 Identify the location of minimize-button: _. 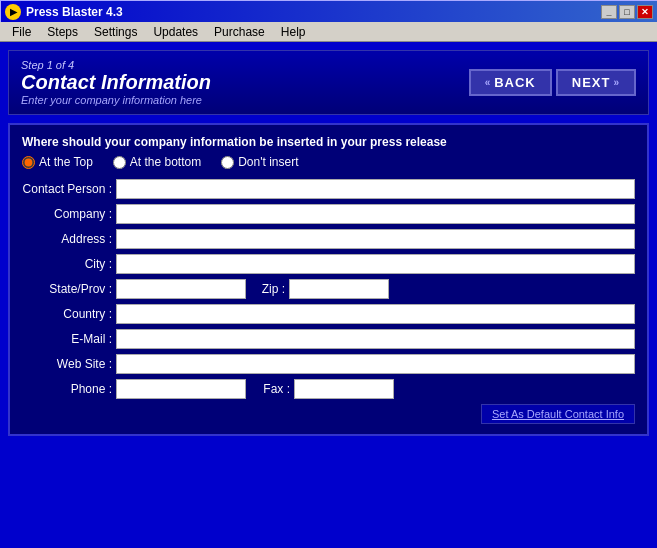
(609, 12).